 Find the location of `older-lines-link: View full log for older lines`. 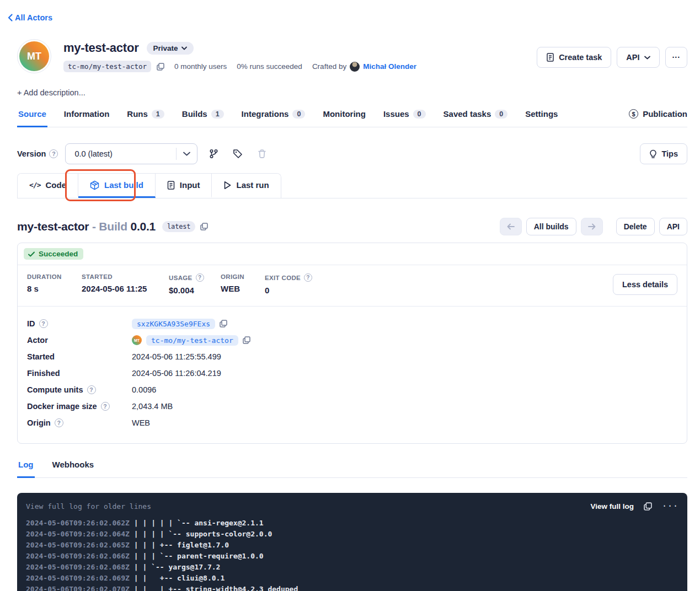

older-lines-link: View full log for older lines is located at coordinates (88, 506).